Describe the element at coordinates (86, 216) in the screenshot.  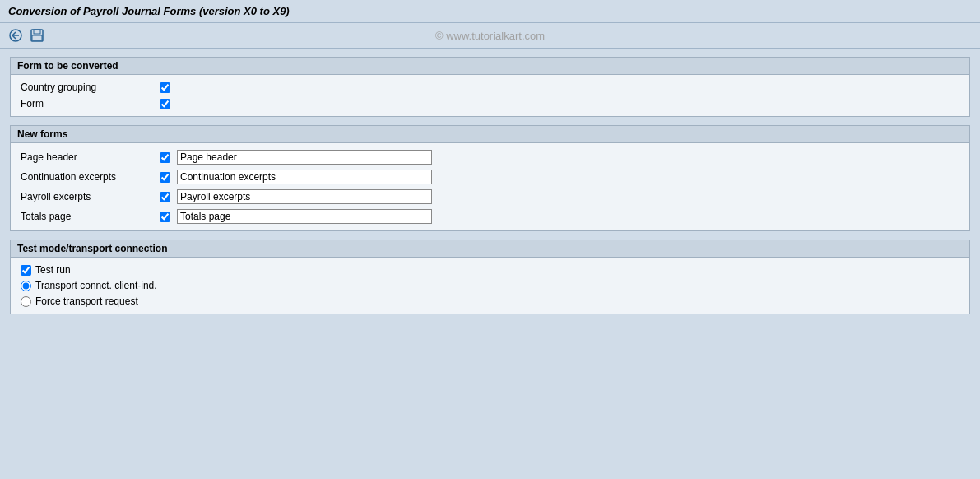
I see `totals-page-label: Totals page` at that location.